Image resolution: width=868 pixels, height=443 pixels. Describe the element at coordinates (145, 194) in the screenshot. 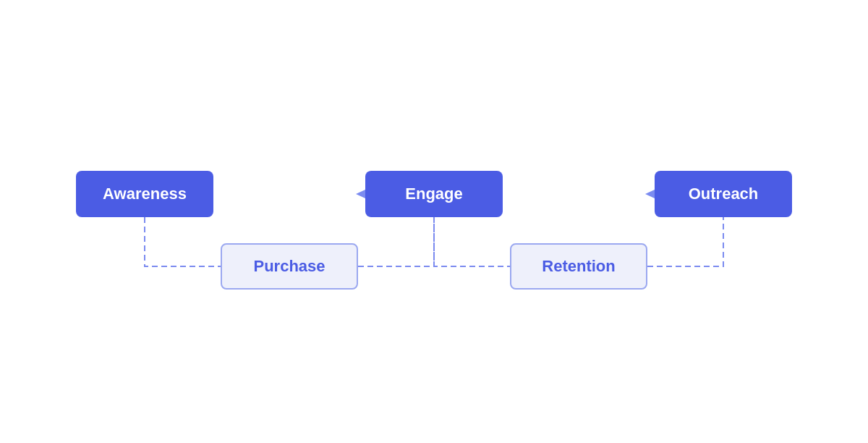

I see `awareness-label: Awareness` at that location.